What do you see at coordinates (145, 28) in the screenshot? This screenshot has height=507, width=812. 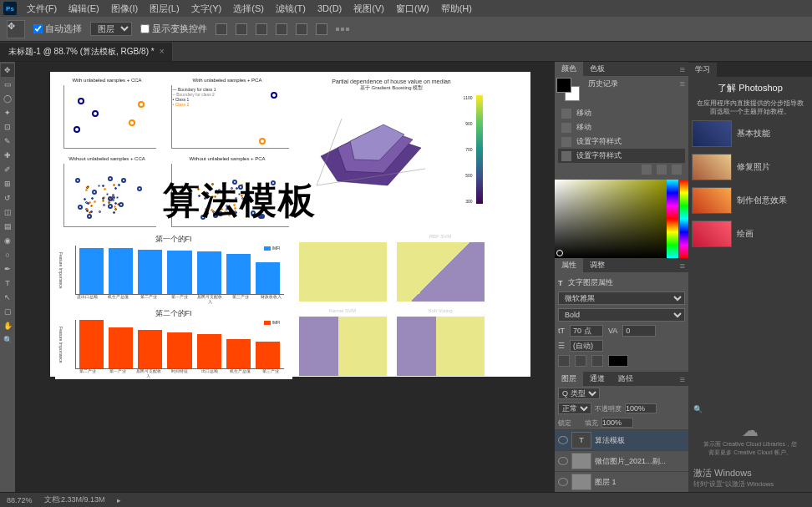 I see `show-transform-input` at bounding box center [145, 28].